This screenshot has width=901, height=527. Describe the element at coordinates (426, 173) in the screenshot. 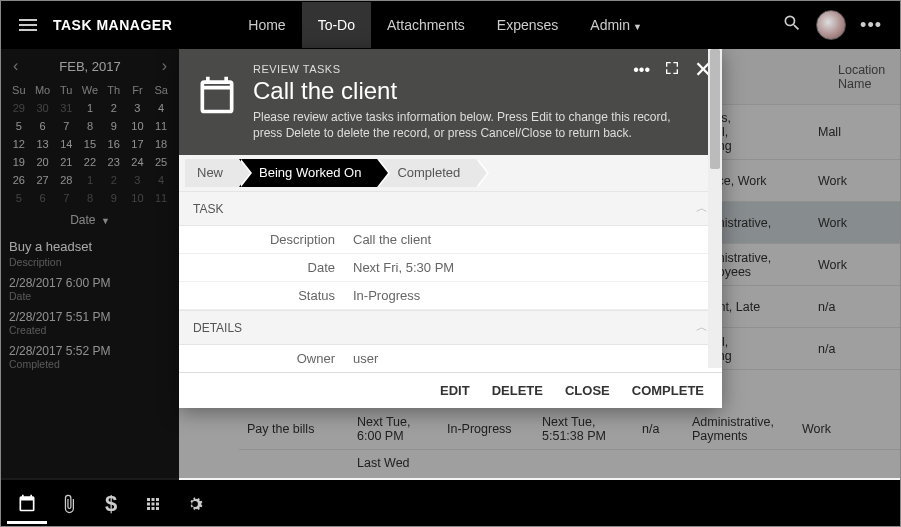

I see `step-completed: Completed` at that location.